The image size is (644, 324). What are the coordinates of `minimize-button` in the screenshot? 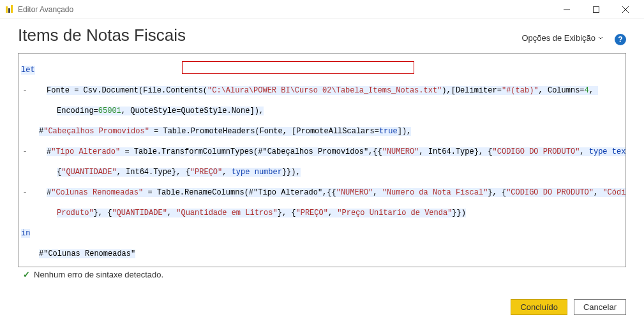 It's located at (567, 10).